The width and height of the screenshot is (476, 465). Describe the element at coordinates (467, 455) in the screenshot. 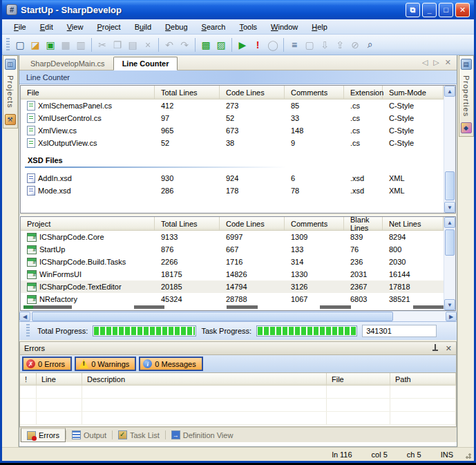

I see `resize-grip` at that location.